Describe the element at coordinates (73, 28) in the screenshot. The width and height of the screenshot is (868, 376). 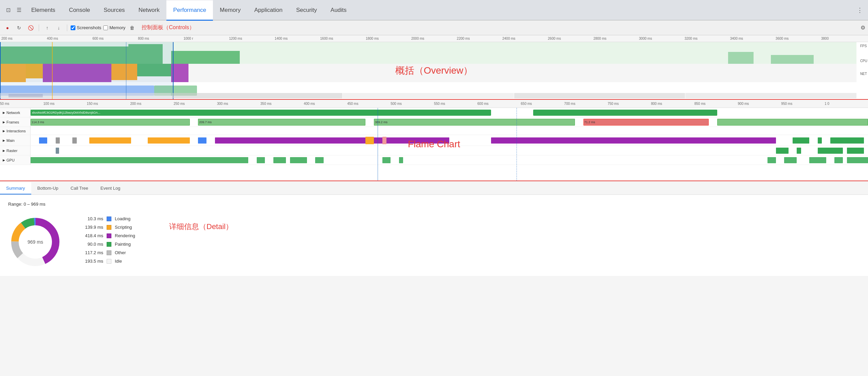
I see `screenshots-checkbox` at that location.